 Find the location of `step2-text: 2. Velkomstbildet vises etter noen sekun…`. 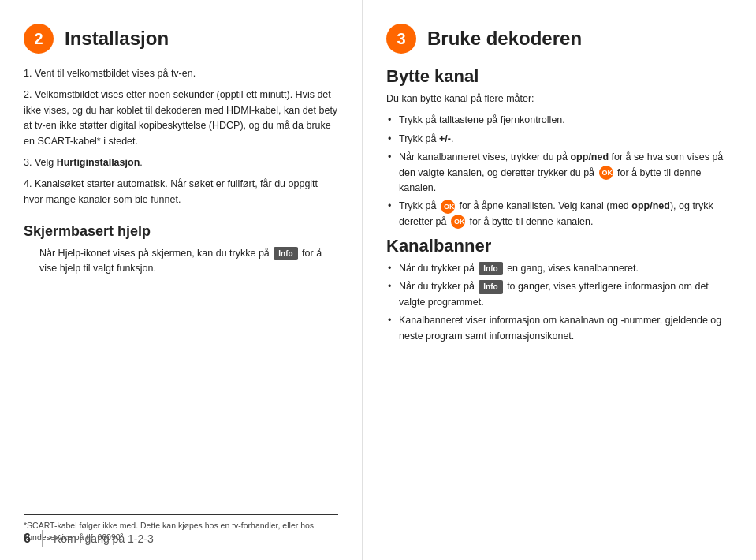

step2-text: 2. Velkomstbildet vises etter noen sekun… is located at coordinates (181, 118).